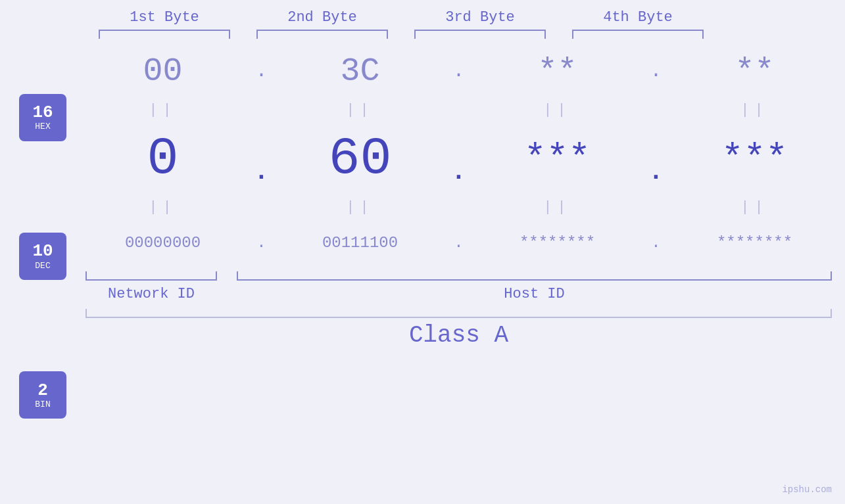 The width and height of the screenshot is (845, 504). What do you see at coordinates (42, 113) in the screenshot?
I see `hex-badge-number: 16` at bounding box center [42, 113].